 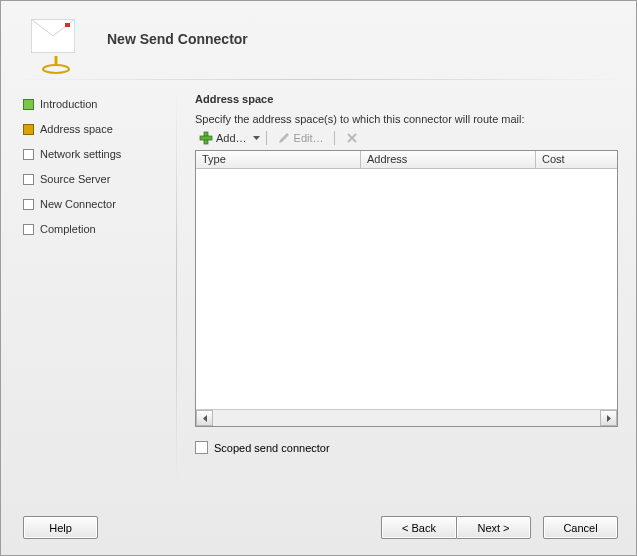 I want to click on cancel-button: Cancel, so click(x=580, y=528).